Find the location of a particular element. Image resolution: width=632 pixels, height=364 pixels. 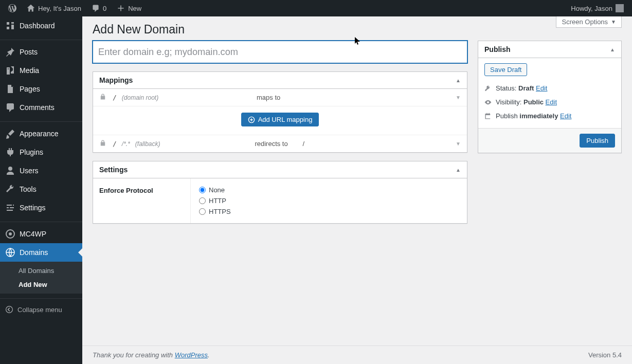

save-draft-button: Save Draft is located at coordinates (506, 70).